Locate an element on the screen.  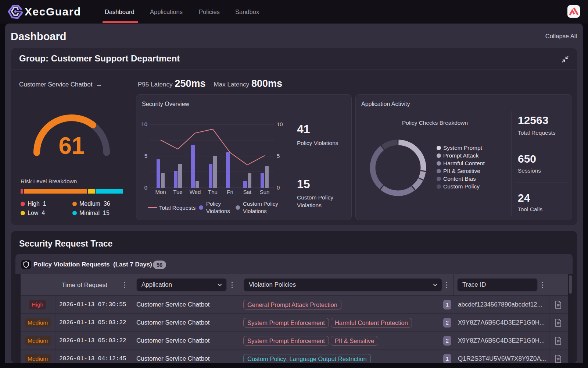
svg-text: Custom Policy is located at coordinates (261, 204).